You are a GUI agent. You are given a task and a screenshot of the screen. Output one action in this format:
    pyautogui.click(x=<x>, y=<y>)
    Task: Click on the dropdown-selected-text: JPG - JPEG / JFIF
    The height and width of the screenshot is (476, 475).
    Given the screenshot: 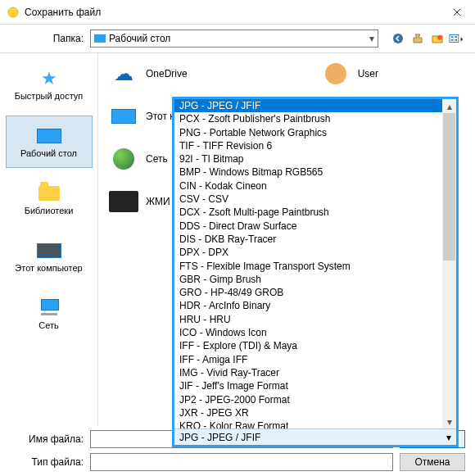 What is the action you would take?
    pyautogui.click(x=219, y=437)
    